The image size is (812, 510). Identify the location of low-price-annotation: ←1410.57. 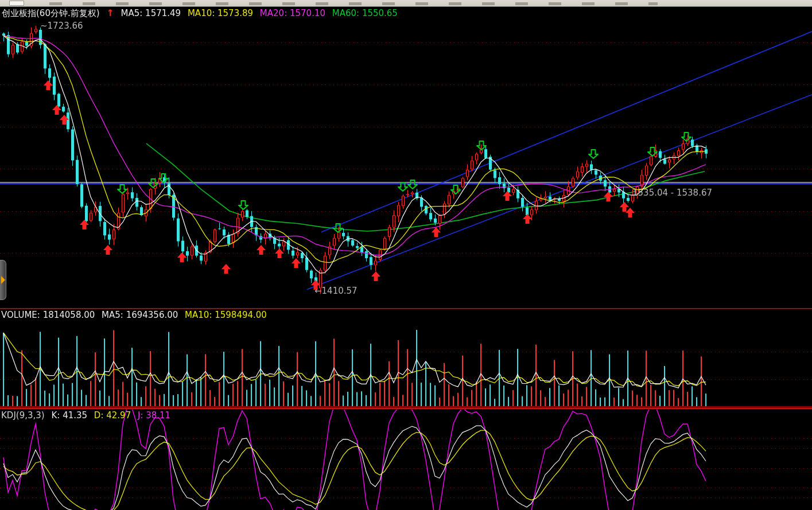
(336, 291).